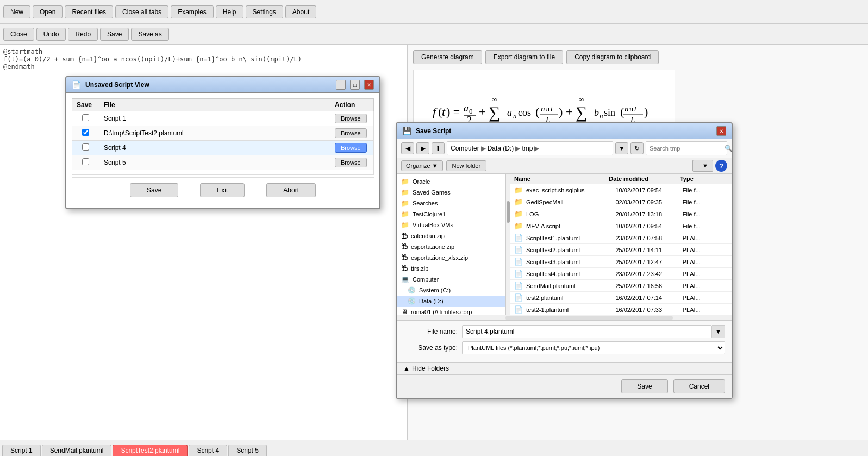 The image size is (868, 456). I want to click on save-as-type-select: PlantUML files (*.plantuml;*.puml;*.pu;*…, so click(594, 348).